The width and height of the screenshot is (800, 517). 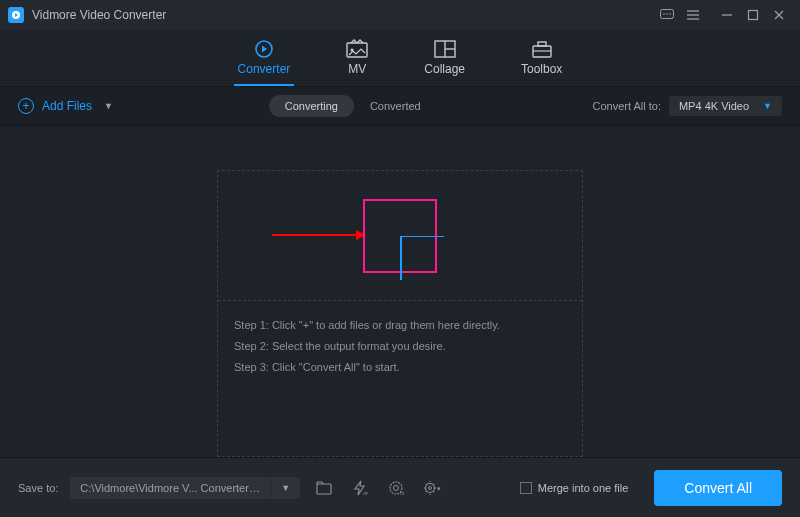 What do you see at coordinates (432, 488) in the screenshot?
I see `settings-button: ▾` at bounding box center [432, 488].